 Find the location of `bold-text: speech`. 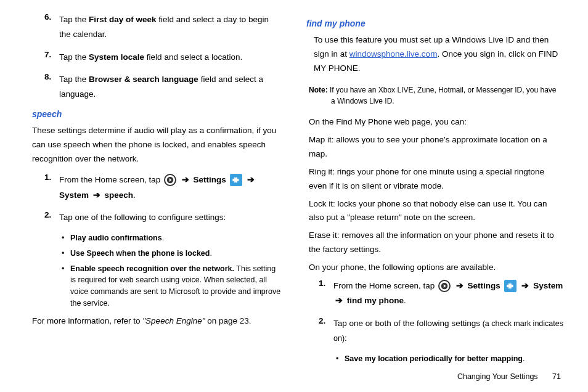

bold-text: speech is located at coordinates (120, 195).